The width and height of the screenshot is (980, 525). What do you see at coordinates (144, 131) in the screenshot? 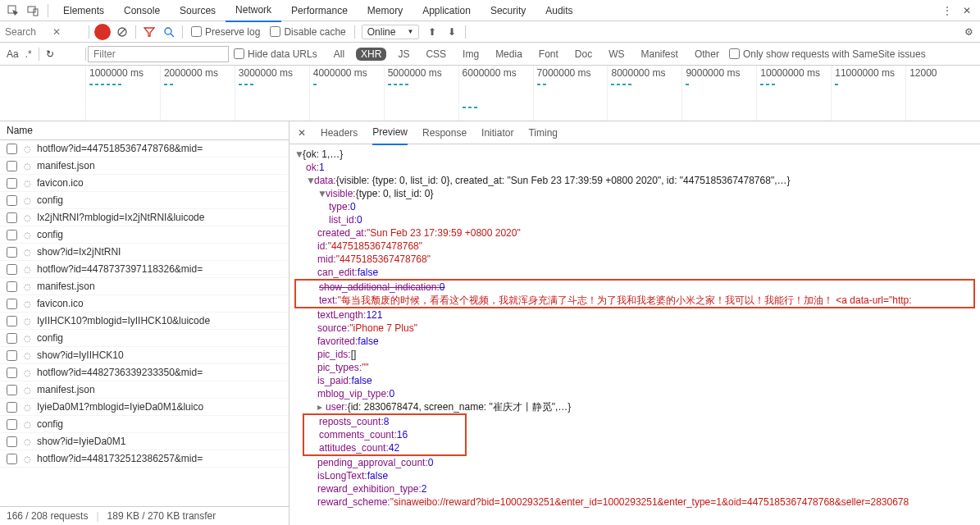
I see `name-header: Name` at bounding box center [144, 131].